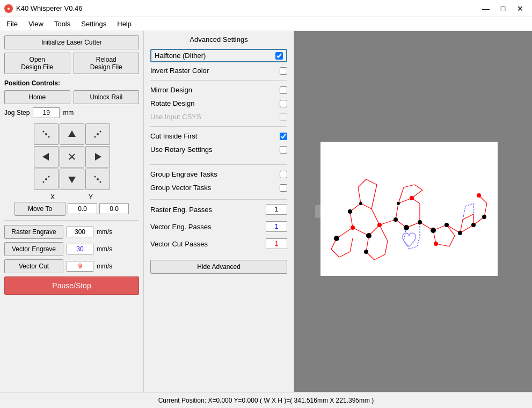 This screenshot has width=532, height=408. Describe the element at coordinates (72, 209) in the screenshot. I see `move-to-row: Move To` at that location.